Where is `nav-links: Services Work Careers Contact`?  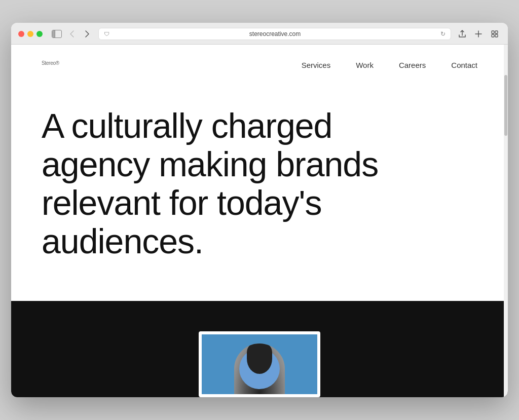 nav-links: Services Work Careers Contact is located at coordinates (389, 65).